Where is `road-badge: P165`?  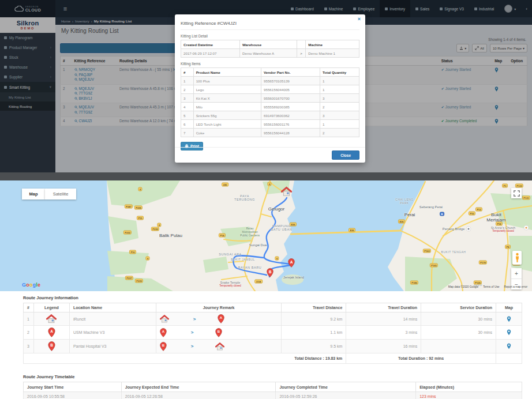 road-badge: P165 is located at coordinates (434, 265).